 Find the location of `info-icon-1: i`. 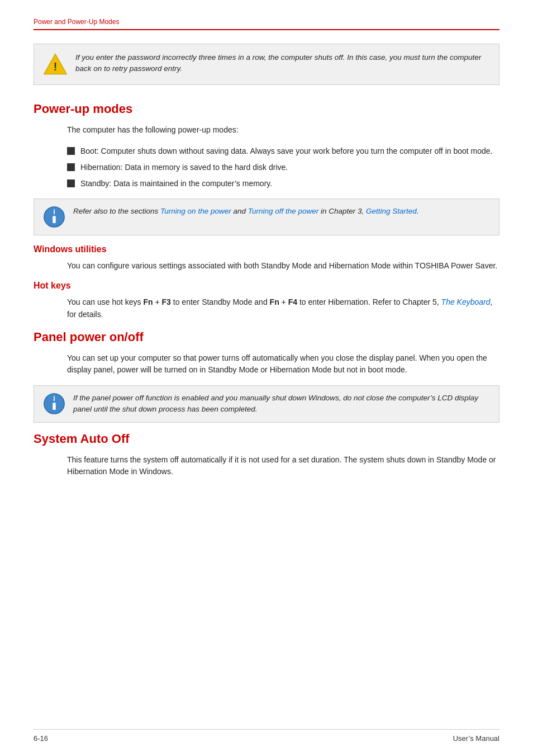

info-icon-1: i is located at coordinates (54, 217).